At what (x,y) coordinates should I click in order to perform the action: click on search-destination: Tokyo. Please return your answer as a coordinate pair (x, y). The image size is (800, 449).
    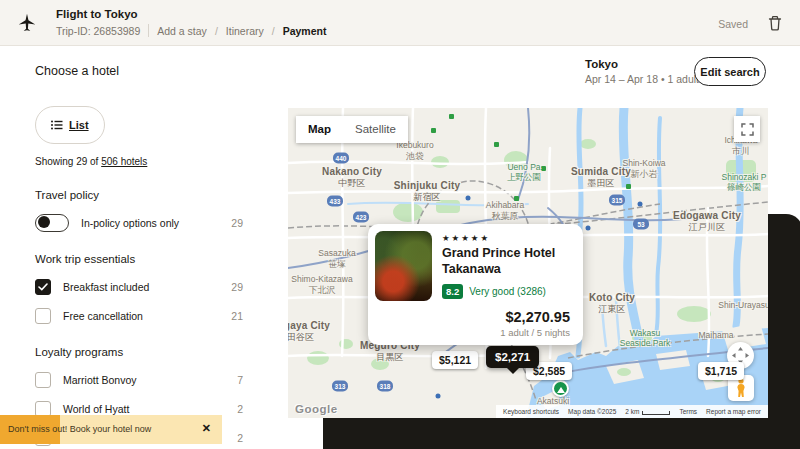
    Looking at the image, I should click on (602, 64).